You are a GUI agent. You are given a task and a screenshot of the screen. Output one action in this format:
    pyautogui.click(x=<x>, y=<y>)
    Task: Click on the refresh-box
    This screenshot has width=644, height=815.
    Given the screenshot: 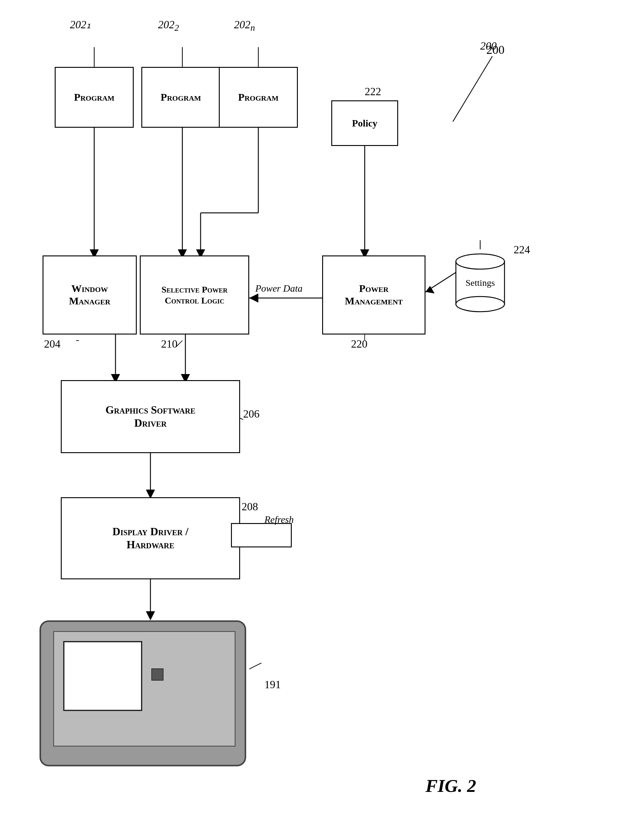 What is the action you would take?
    pyautogui.click(x=262, y=535)
    